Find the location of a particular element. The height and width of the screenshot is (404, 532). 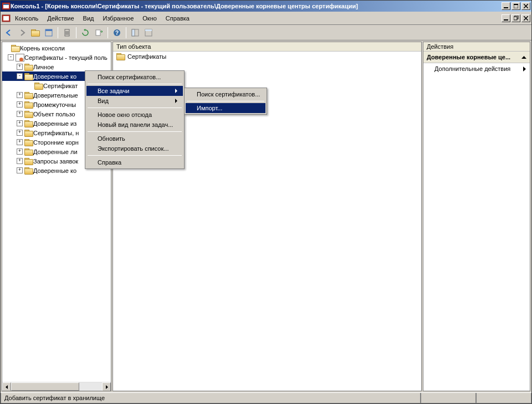

forward-button is located at coordinates (22, 33).